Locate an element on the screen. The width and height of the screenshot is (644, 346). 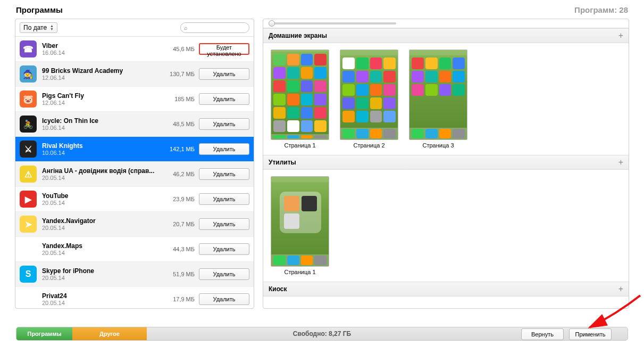
app-row: ➤Yandex.Navigator20.05.1420,7 МБУдалить is located at coordinates (135, 225).